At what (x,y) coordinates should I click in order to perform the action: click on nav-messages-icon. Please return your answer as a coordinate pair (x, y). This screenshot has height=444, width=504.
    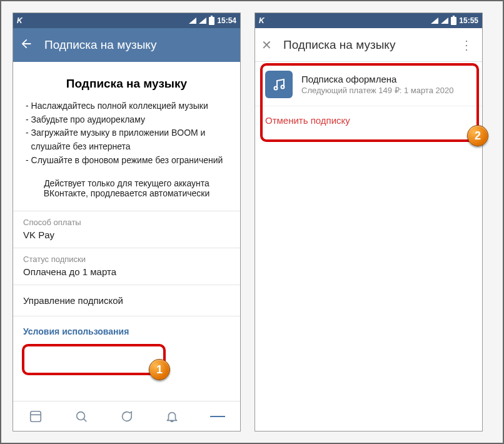
    Looking at the image, I should click on (126, 416).